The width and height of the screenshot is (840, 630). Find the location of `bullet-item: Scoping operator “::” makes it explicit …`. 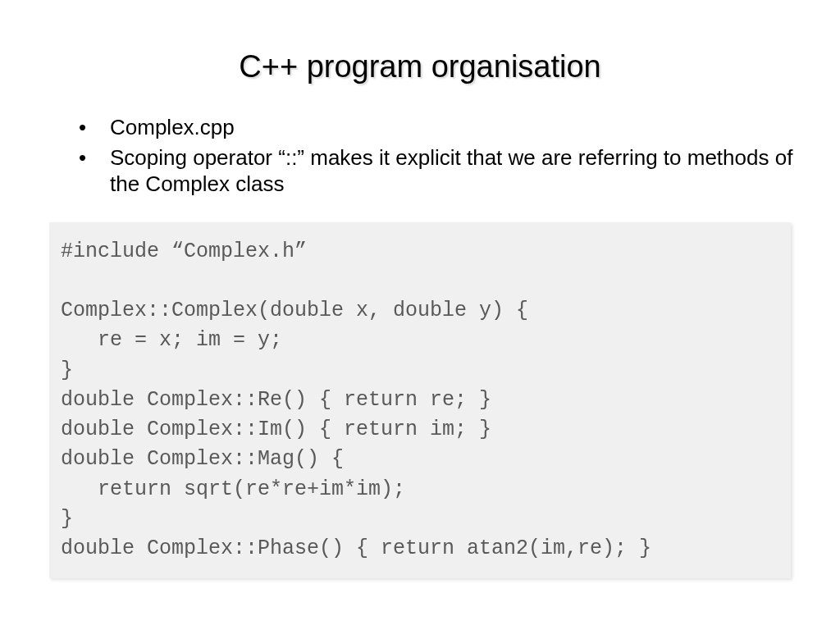

bullet-item: Scoping operator “::” makes it explicit … is located at coordinates (445, 171).